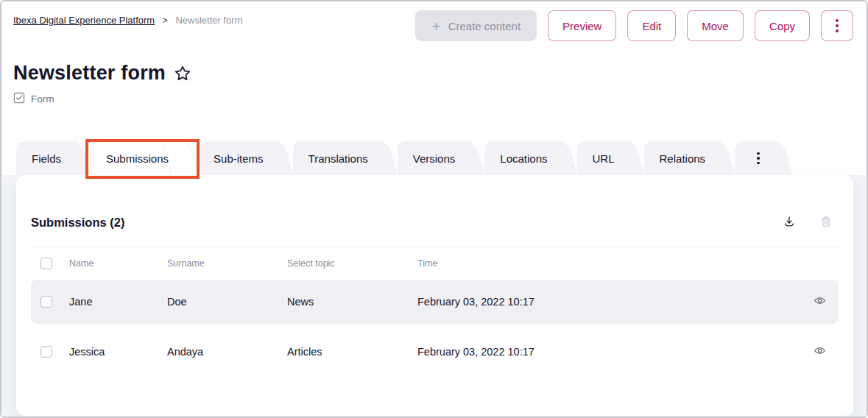 The width and height of the screenshot is (868, 418). What do you see at coordinates (227, 263) in the screenshot?
I see `column-header-surname: Surname` at bounding box center [227, 263].